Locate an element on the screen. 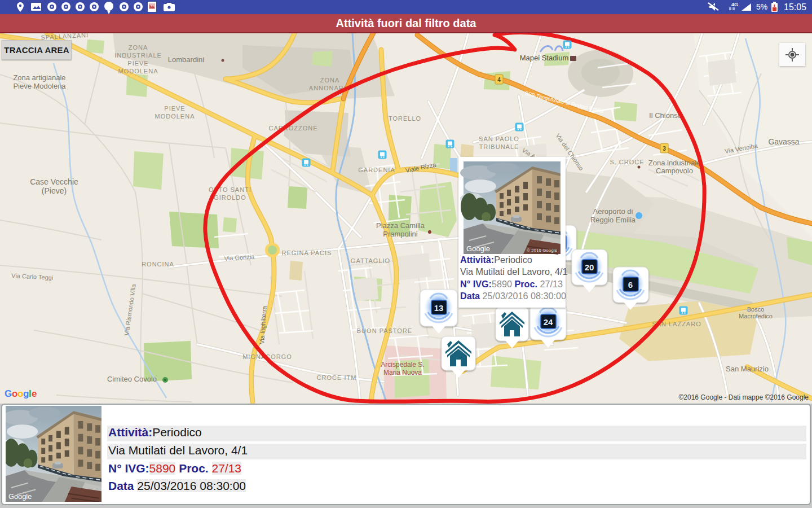  svg-text: N° IVG:5890 Proc. 27/13 is located at coordinates (511, 284).